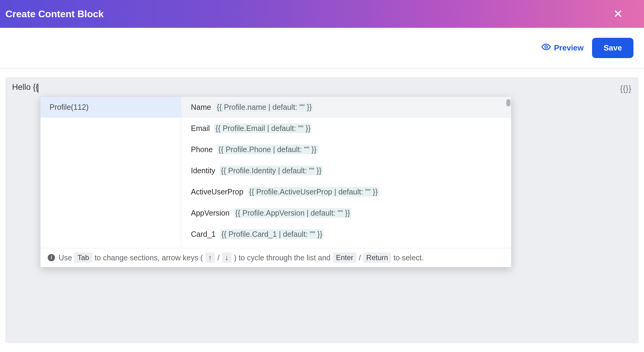 The height and width of the screenshot is (352, 644). What do you see at coordinates (562, 48) in the screenshot?
I see `preview-button: Preview` at bounding box center [562, 48].